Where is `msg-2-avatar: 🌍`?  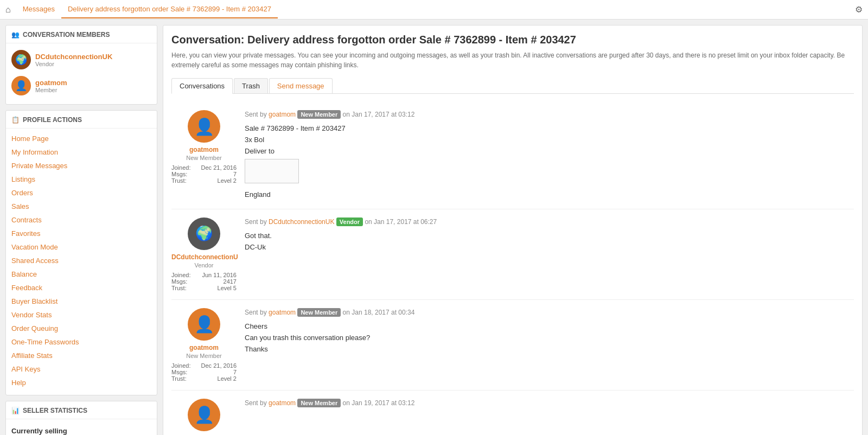 msg-2-avatar: 🌍 is located at coordinates (204, 234).